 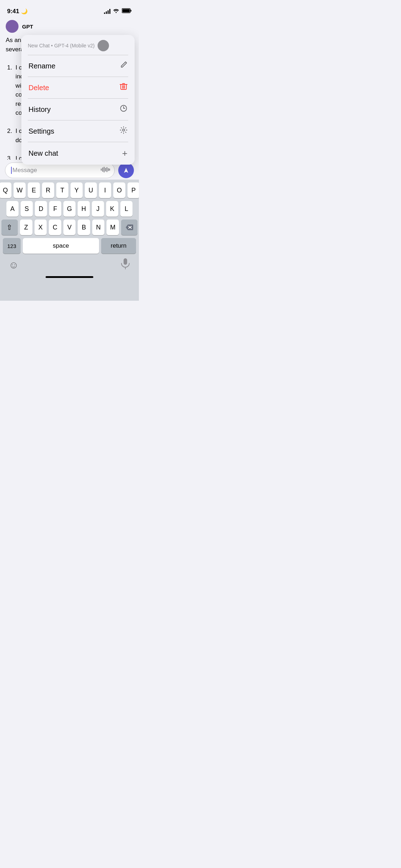 What do you see at coordinates (103, 46) in the screenshot?
I see `menu-avatar` at bounding box center [103, 46].